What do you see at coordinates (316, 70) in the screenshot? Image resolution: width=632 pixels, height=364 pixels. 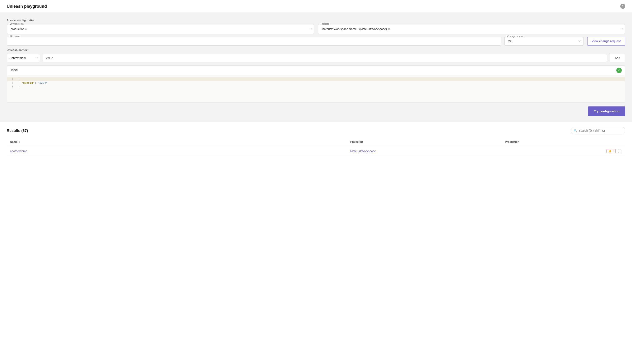 I see `json-editor-header: JSON ✓` at bounding box center [316, 70].